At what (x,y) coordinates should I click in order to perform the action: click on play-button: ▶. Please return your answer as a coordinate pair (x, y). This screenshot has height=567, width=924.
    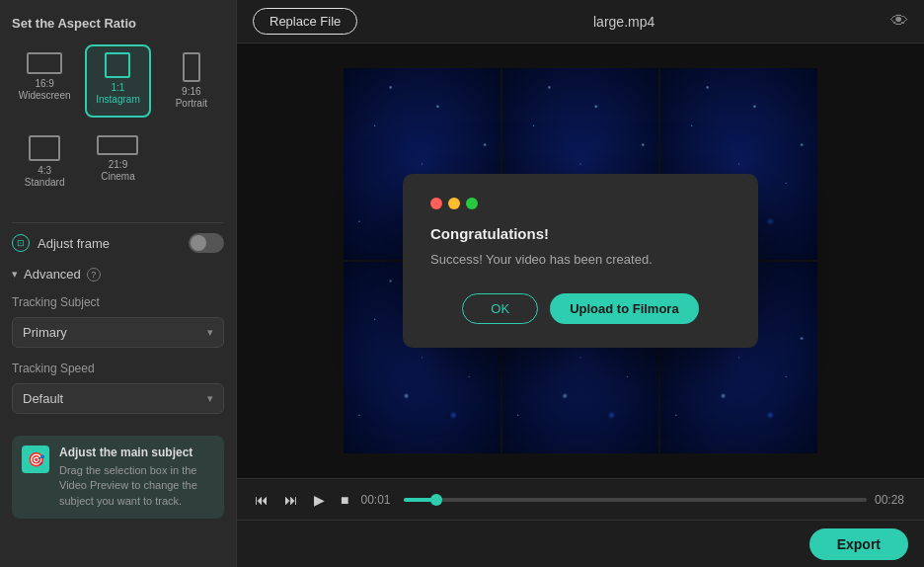
    Looking at the image, I should click on (320, 500).